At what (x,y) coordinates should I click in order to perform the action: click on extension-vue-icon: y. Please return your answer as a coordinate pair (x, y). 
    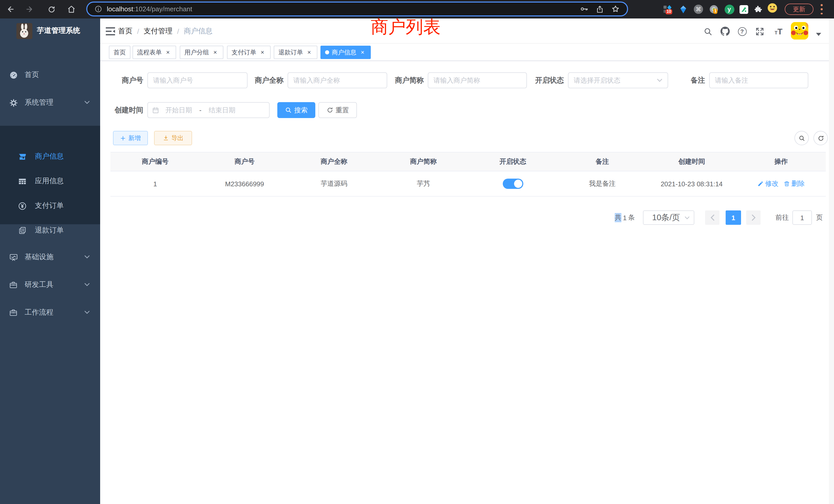
    Looking at the image, I should click on (729, 9).